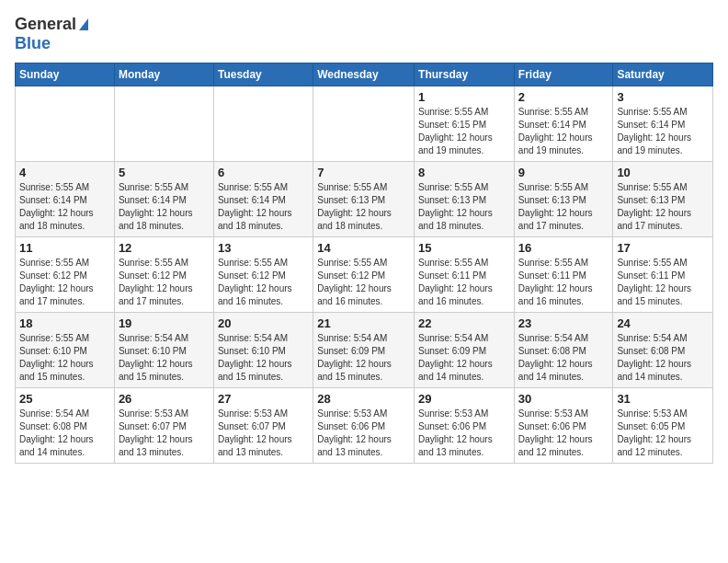  What do you see at coordinates (364, 200) in the screenshot?
I see `calendar-week-row: 4Sunrise: 5:55 AM Sunset: 6:14 PM Daylig…` at bounding box center [364, 200].